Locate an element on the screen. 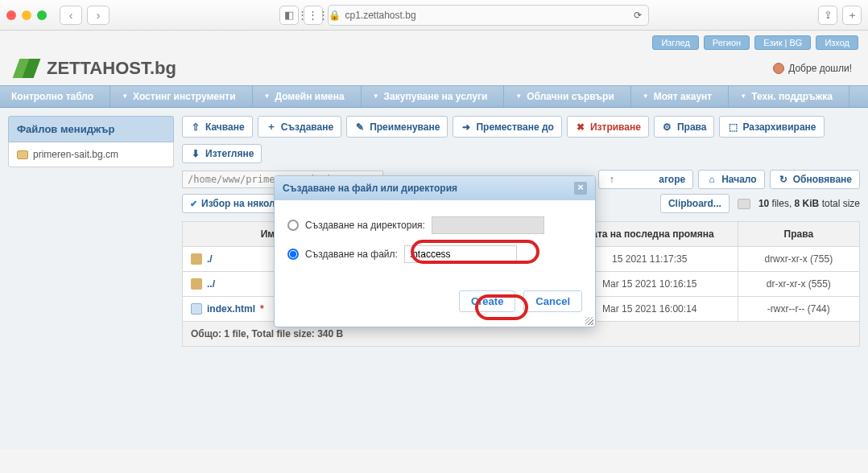 This screenshot has height=473, width=868. up-button: ↑Нагореагоре is located at coordinates (646, 179).